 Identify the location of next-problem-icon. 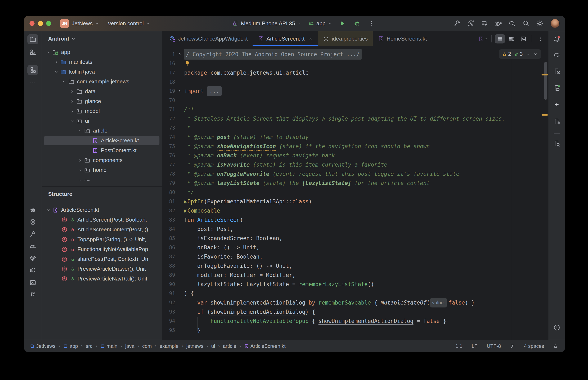
(535, 54).